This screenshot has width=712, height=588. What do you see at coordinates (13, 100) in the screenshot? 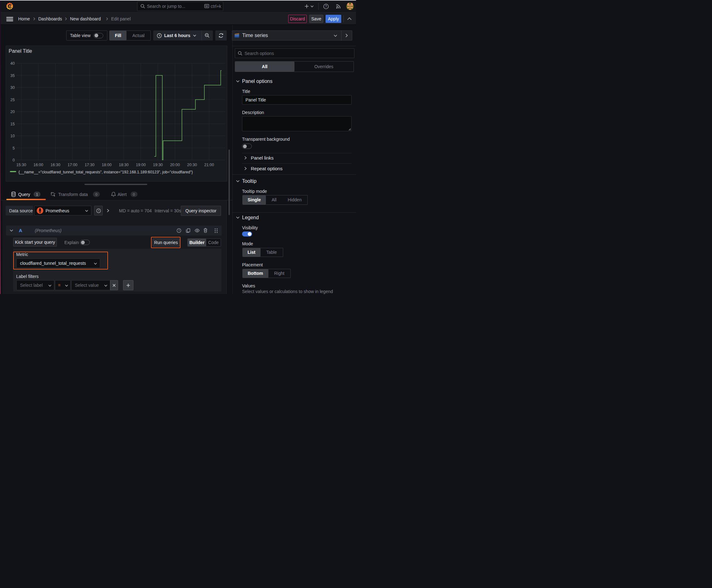
I see `svg-text: 25` at bounding box center [13, 100].